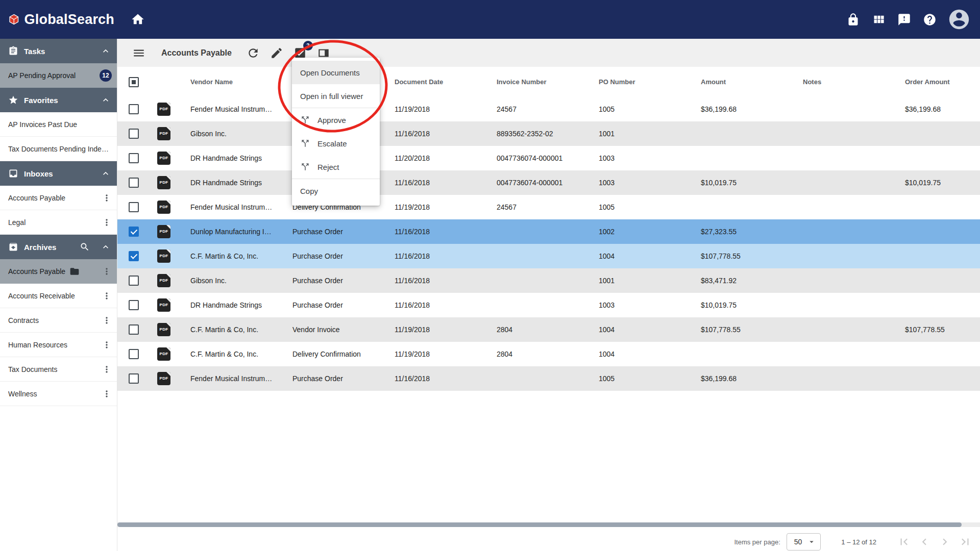 The width and height of the screenshot is (980, 551). I want to click on feedback-button, so click(904, 19).